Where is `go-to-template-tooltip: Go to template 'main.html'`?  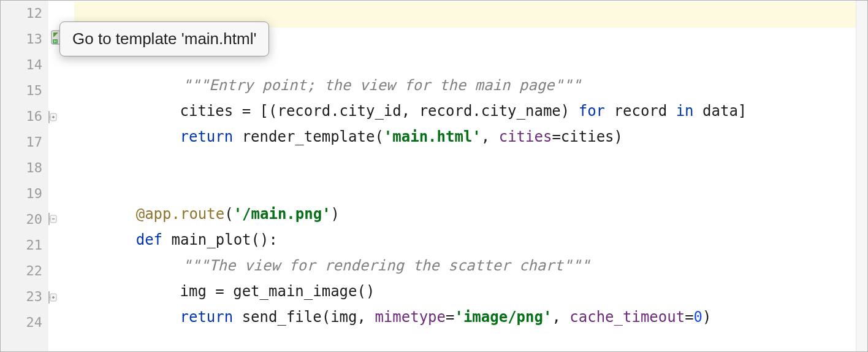
go-to-template-tooltip: Go to template 'main.html' is located at coordinates (164, 39).